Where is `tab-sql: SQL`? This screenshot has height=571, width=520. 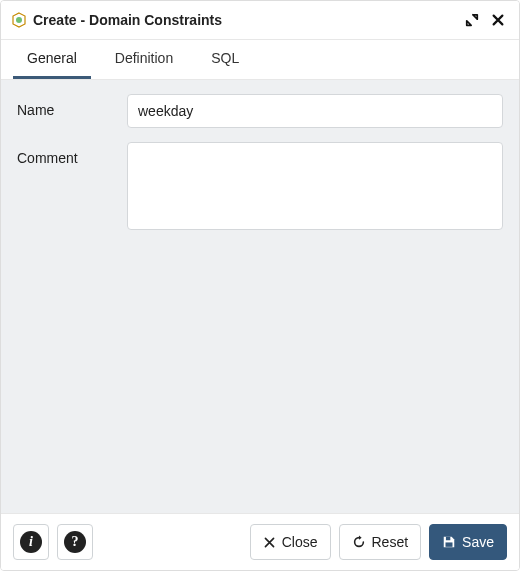 tab-sql: SQL is located at coordinates (225, 60).